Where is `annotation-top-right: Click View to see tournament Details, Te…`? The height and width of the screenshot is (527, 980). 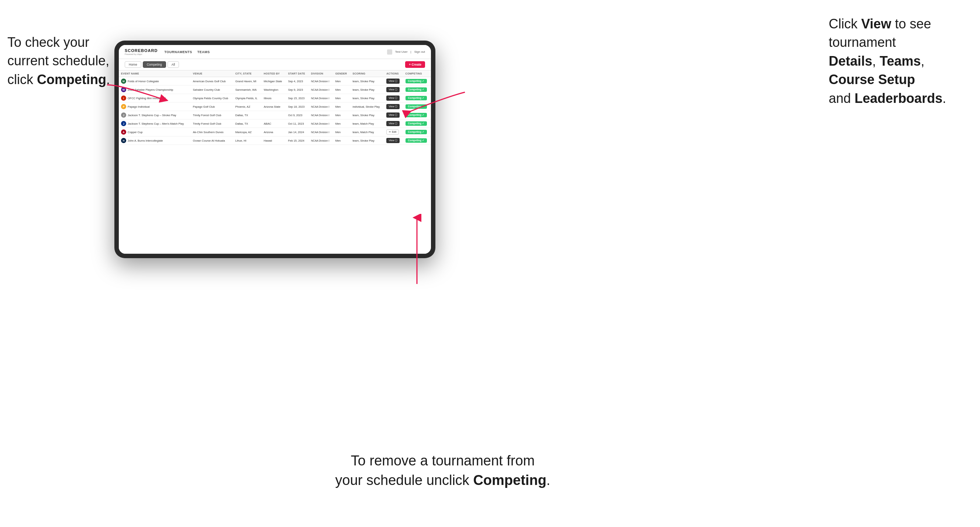 annotation-top-right: Click View to see tournament Details, Te… is located at coordinates (899, 61).